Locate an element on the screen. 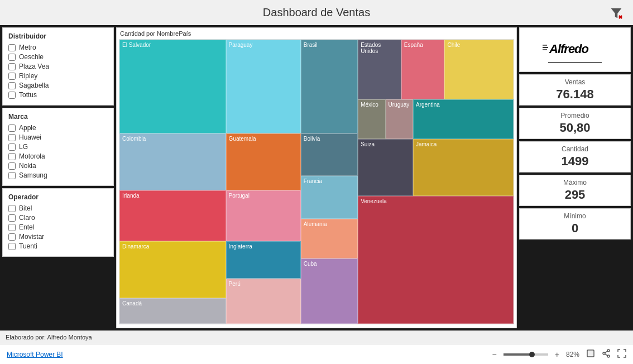 The width and height of the screenshot is (633, 364). minimo-value: 0 is located at coordinates (575, 228).